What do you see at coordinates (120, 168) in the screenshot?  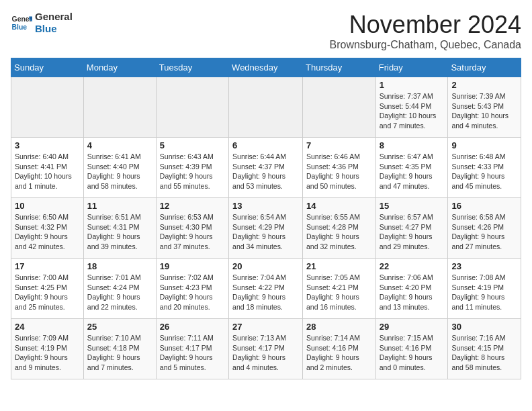 I see `day-cell: 4Sunrise: 6:41 AM Sunset: 4:40 PM Daylig…` at bounding box center [120, 168].